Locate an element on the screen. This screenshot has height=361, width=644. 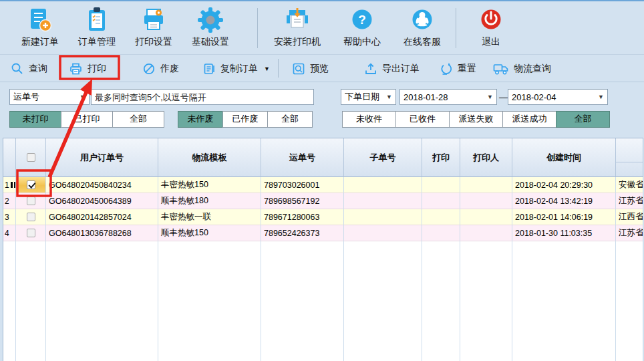
cell-created: 2018-02-01 14:06:19 is located at coordinates (564, 217).